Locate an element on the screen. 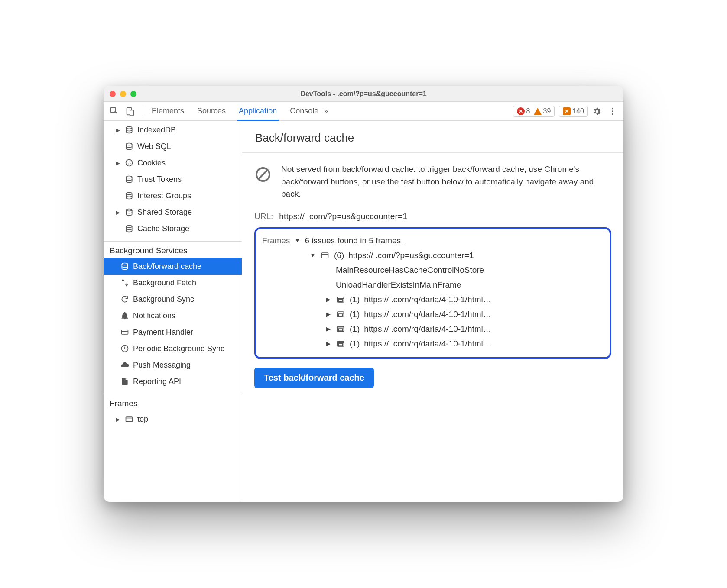 The width and height of the screenshot is (727, 588). issue-count: 140 is located at coordinates (578, 111).